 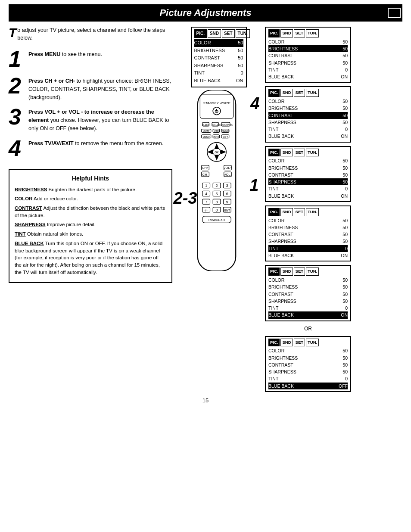 What do you see at coordinates (219, 209) in the screenshot?
I see `center-column: PIC. SND SET TUN. COLOR50 BRIGHTNESS50 C…` at bounding box center [219, 209].